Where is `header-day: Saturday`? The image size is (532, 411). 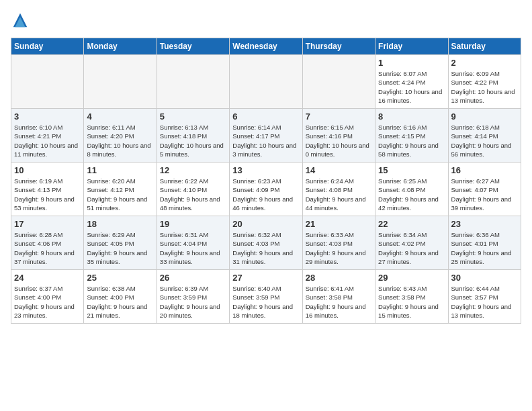 header-day: Saturday is located at coordinates (484, 47).